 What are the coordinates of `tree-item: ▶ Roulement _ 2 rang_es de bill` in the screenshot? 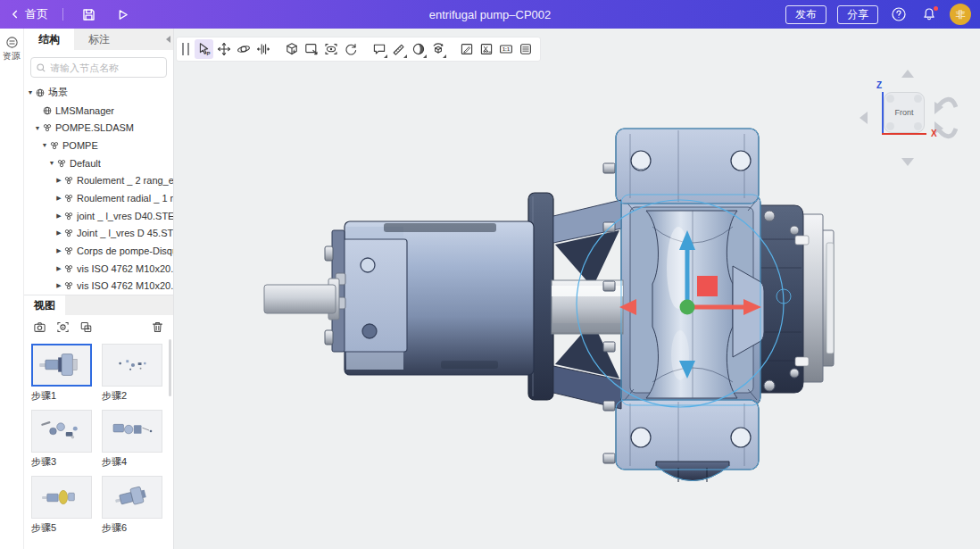 It's located at (98, 180).